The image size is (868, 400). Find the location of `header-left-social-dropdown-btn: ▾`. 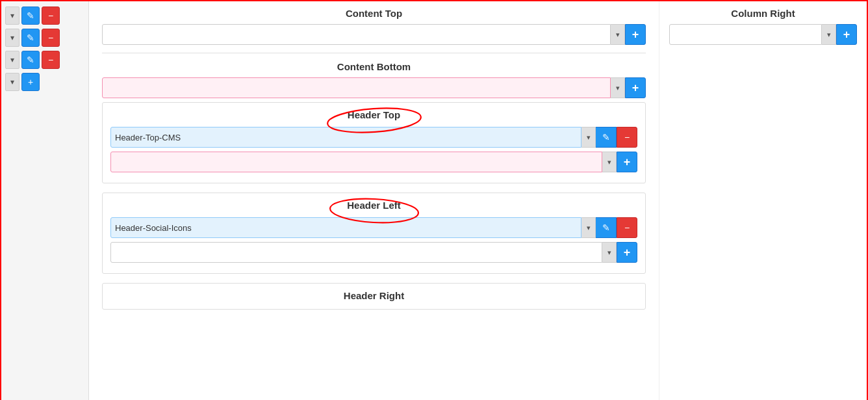

header-left-social-dropdown-btn: ▾ is located at coordinates (589, 228).